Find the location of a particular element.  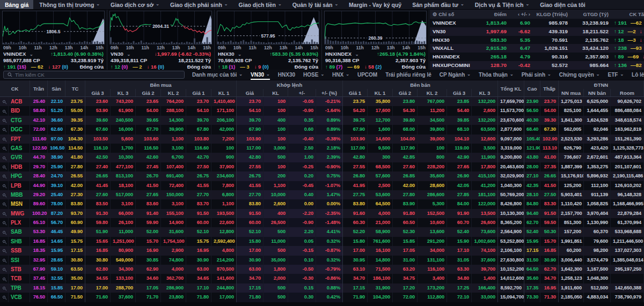

nav-item-giao-d-ch-c-s-: Giao dịch cơ sở⌄ is located at coordinates (135, 4).